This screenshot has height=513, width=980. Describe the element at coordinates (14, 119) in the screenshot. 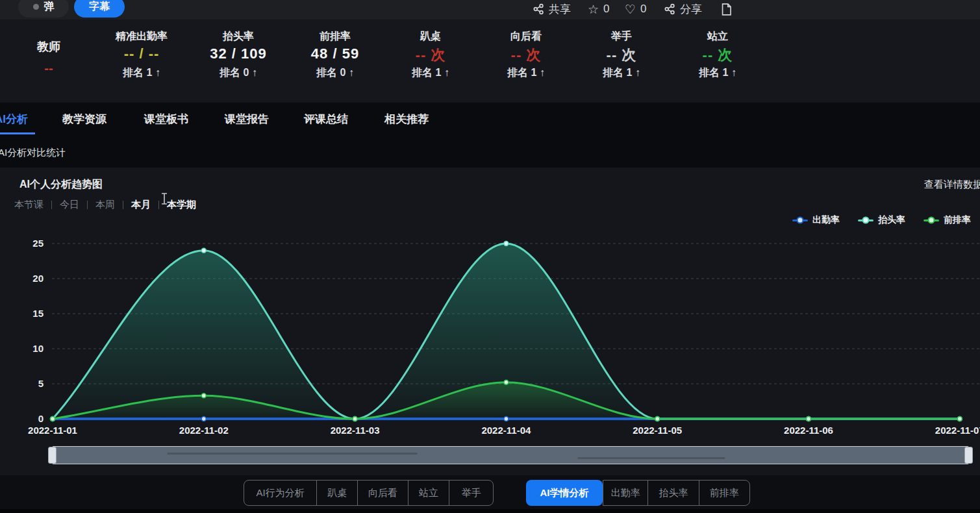

I see `tab-ai-analysis: AI分析` at that location.